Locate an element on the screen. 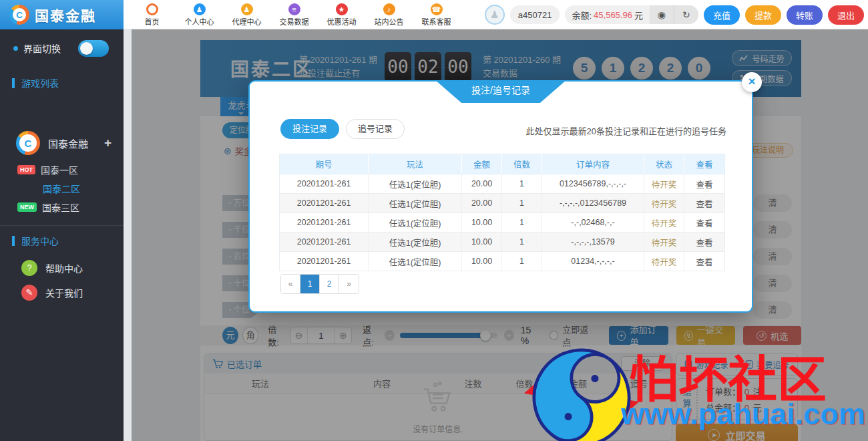 The image size is (868, 441). withdraw-button: 提款 is located at coordinates (763, 15).